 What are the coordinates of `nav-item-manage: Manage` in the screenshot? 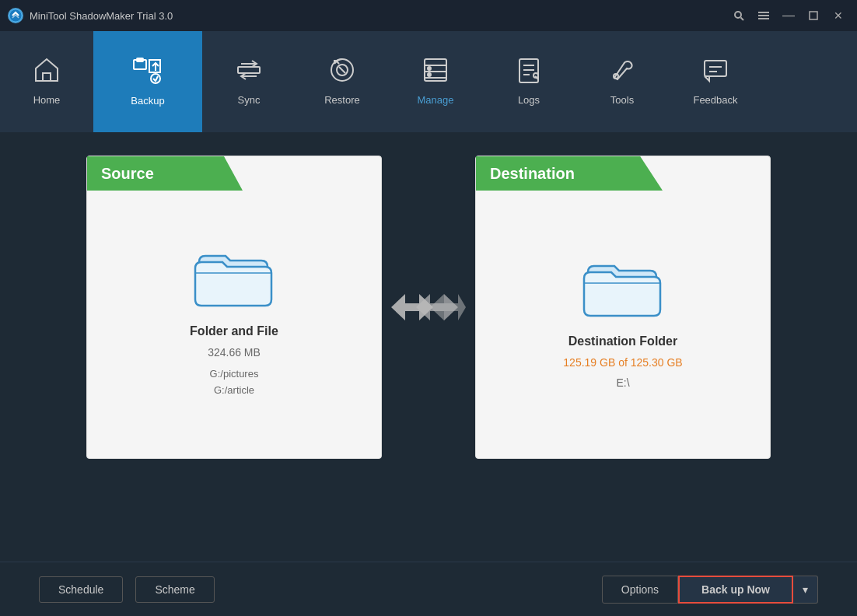 It's located at (435, 82).